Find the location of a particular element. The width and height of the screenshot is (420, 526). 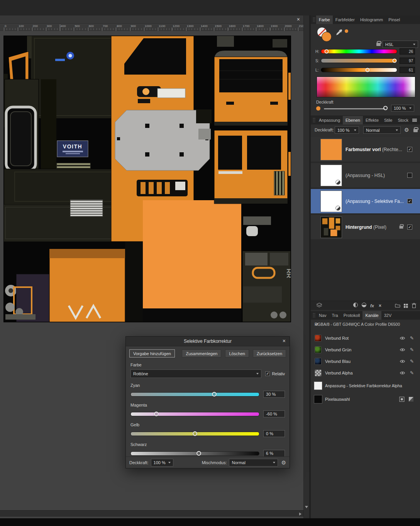

dialog-close-icon: × is located at coordinates (284, 341).